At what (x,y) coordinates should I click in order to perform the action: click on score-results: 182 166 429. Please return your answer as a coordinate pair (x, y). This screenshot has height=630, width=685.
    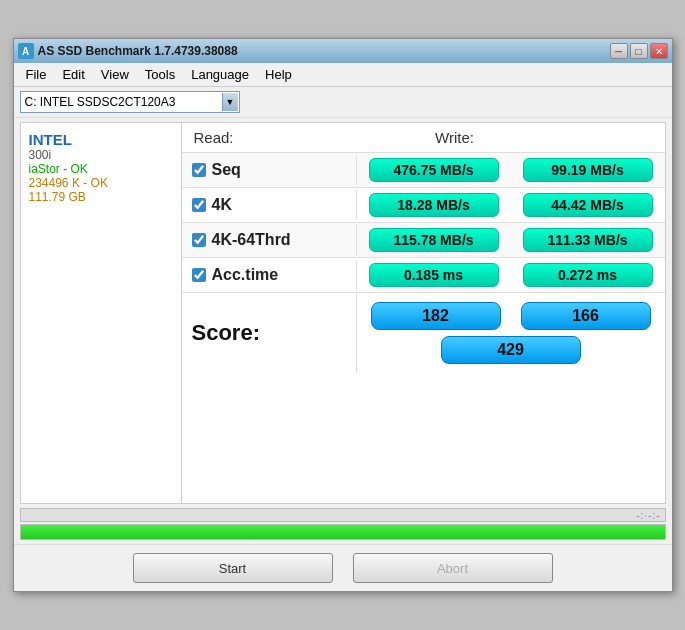
    Looking at the image, I should click on (511, 333).